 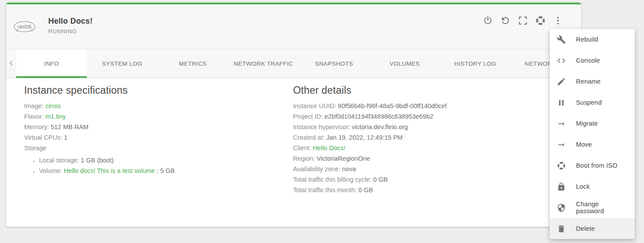 I want to click on menu-item-label: Migrate, so click(x=587, y=123).